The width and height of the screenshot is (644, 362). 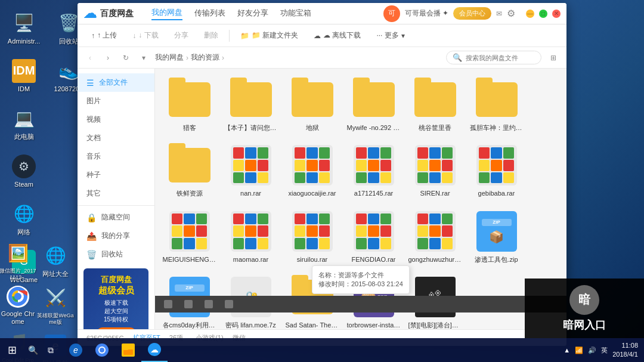 I want to click on sidebar-item-recycle: 🗑️ 回收站, so click(x=116, y=254).